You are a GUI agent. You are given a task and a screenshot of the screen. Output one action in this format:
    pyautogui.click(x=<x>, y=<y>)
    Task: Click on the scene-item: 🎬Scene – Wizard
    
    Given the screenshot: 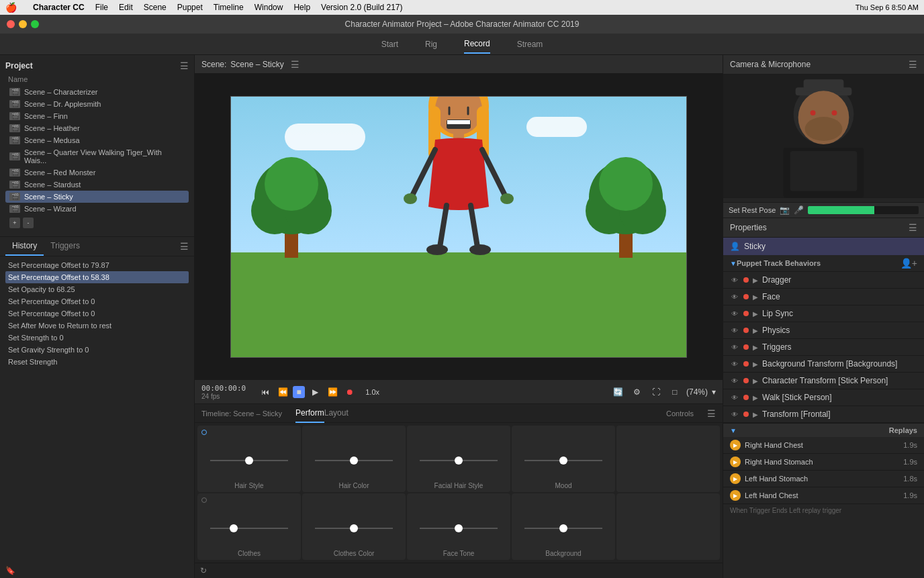 What is the action you would take?
    pyautogui.click(x=97, y=209)
    